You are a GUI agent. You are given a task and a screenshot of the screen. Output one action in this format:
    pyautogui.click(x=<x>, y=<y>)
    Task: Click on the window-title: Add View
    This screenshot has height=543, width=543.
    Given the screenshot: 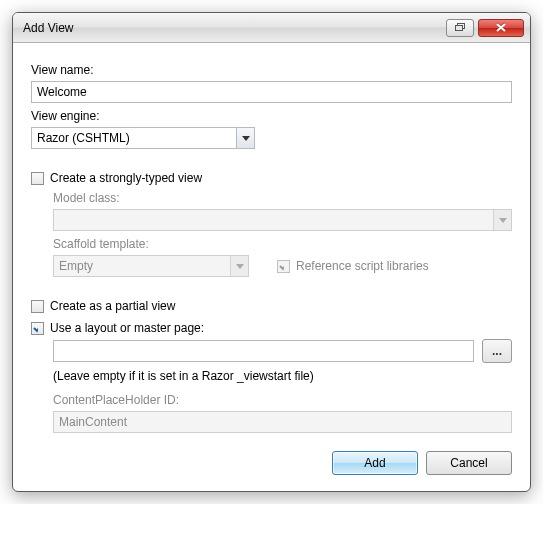 What is the action you would take?
    pyautogui.click(x=232, y=28)
    